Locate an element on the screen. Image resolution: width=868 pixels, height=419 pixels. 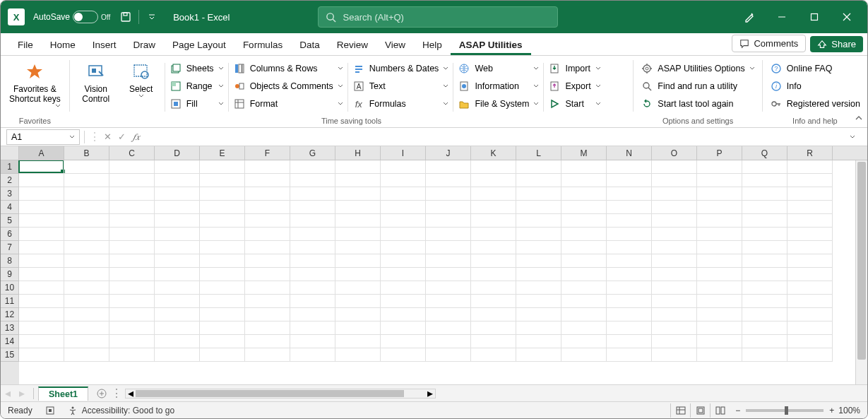
column-header: F is located at coordinates (268, 153).